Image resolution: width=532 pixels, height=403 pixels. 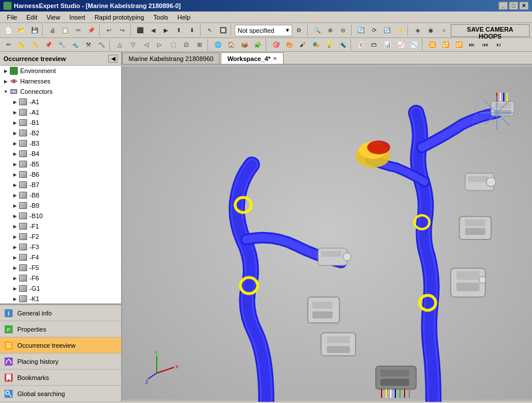 I want to click on tree-node-B8: ▶ -B8, so click(x=61, y=195).